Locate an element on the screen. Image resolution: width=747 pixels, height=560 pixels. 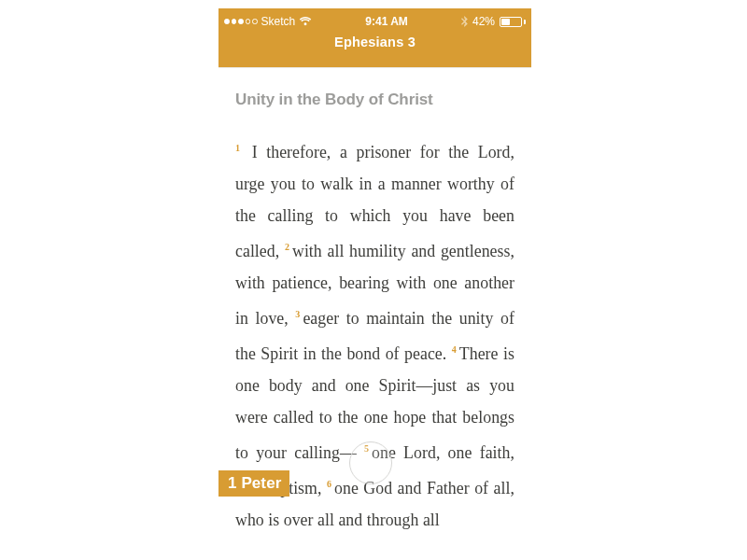
section-heading: Unity in the Body of Christ is located at coordinates (375, 100).